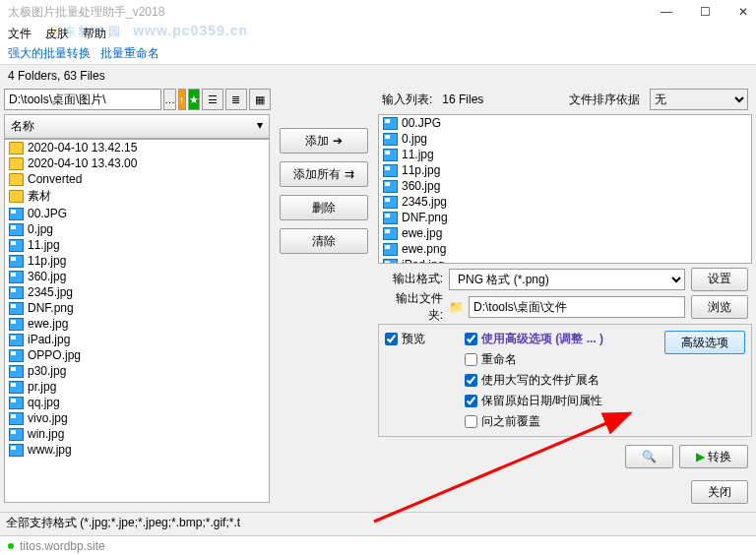  I want to click on output-format-label: 输出格式:, so click(412, 279).